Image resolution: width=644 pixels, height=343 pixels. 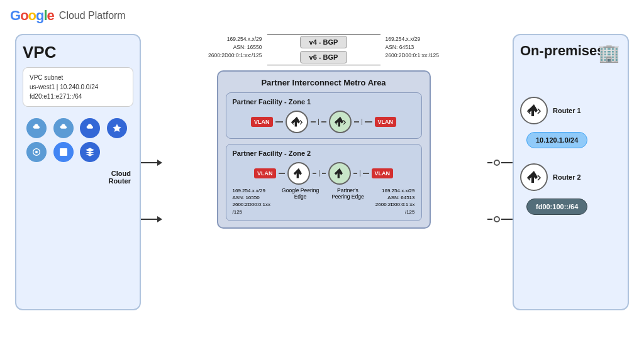 What do you see at coordinates (297, 122) in the screenshot?
I see `zone1-node-left` at bounding box center [297, 122].